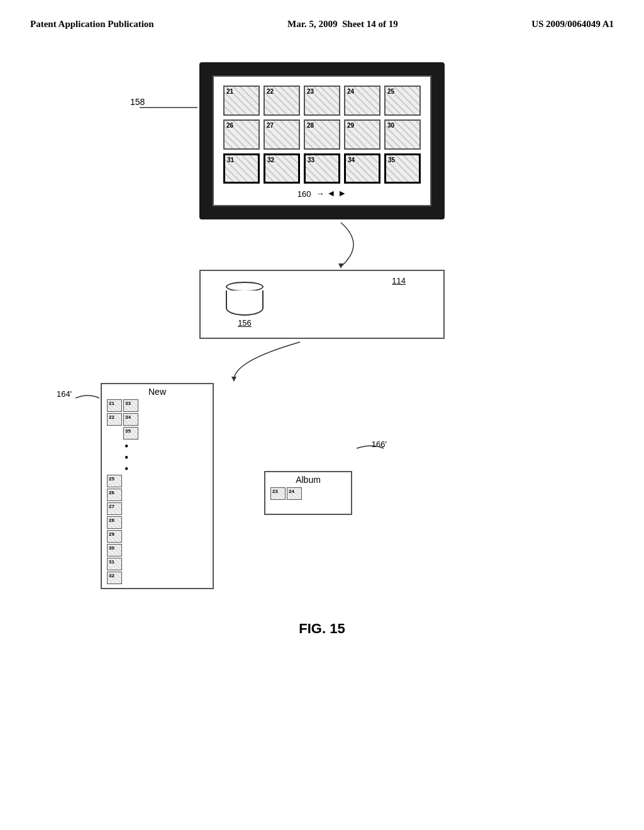  I want to click on album-thumb-24: 24, so click(294, 494).